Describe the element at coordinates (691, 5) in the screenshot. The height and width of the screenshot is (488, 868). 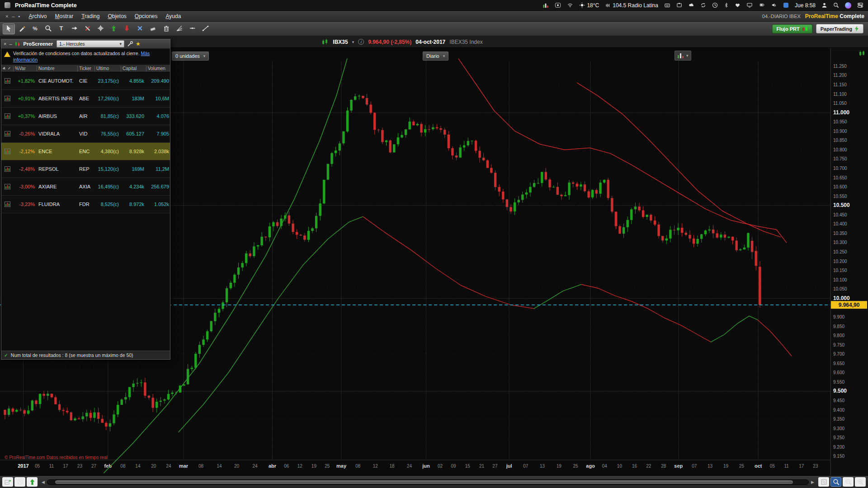
I see `cloud-icon` at that location.